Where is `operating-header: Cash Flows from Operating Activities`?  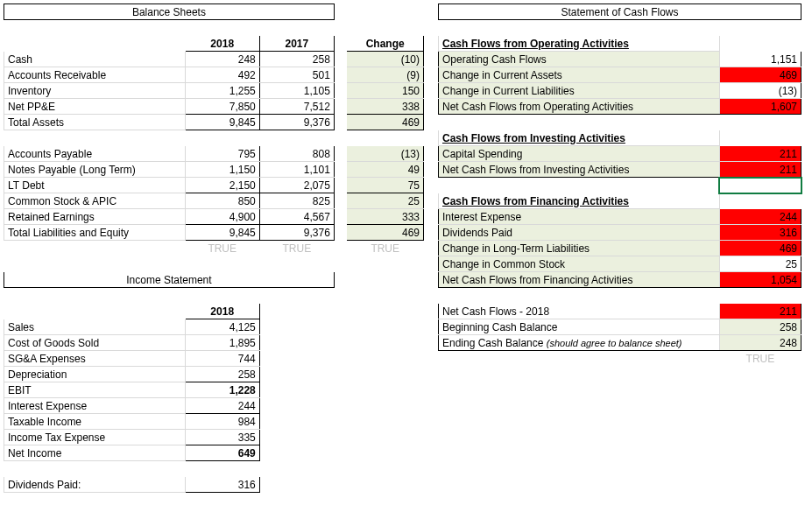
operating-header: Cash Flows from Operating Activities is located at coordinates (580, 44).